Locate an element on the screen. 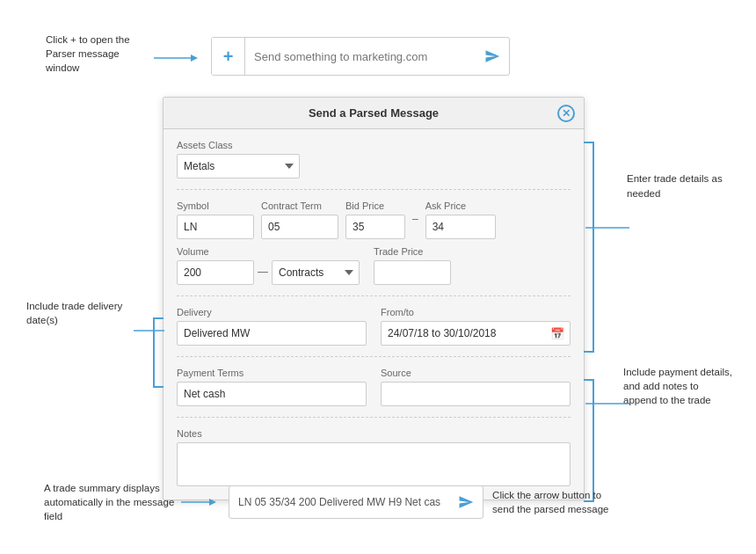 This screenshot has height=554, width=756. payment-section: Payment Terms Source is located at coordinates (374, 392).